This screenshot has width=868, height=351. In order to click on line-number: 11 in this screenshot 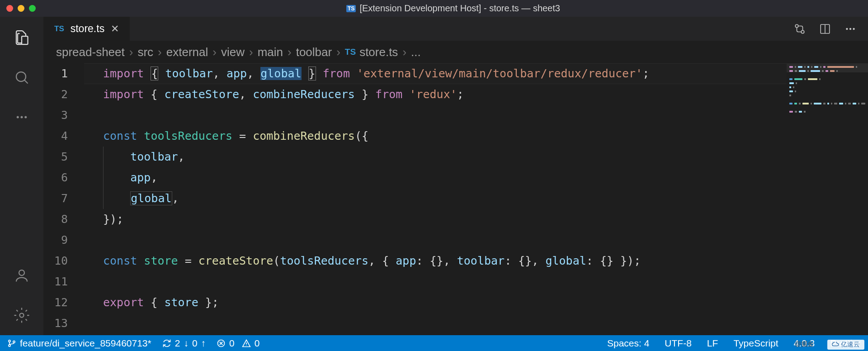, I will do `click(56, 282)`.